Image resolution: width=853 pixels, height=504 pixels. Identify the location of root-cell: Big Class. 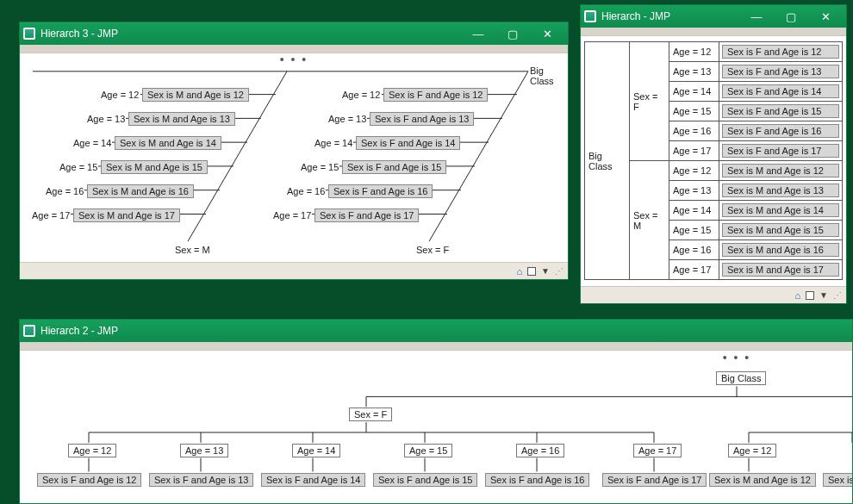
(607, 161).